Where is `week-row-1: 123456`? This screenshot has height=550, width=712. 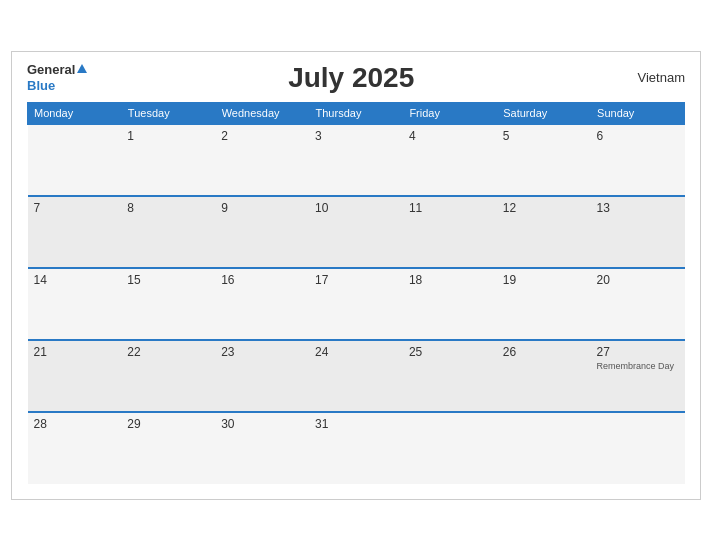 week-row-1: 123456 is located at coordinates (356, 160).